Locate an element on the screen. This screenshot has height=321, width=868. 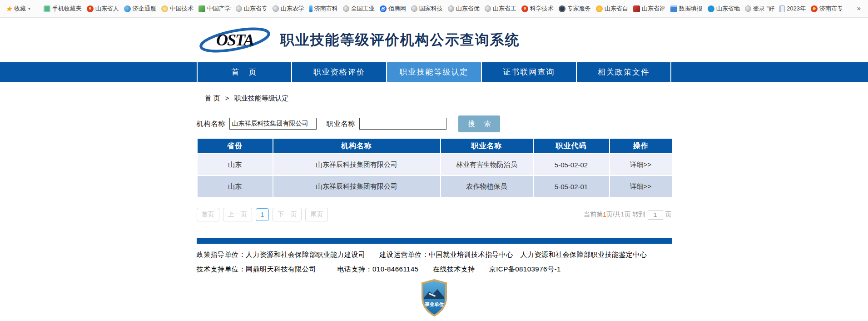
institution-badge: 事业单位 is located at coordinates (434, 298).